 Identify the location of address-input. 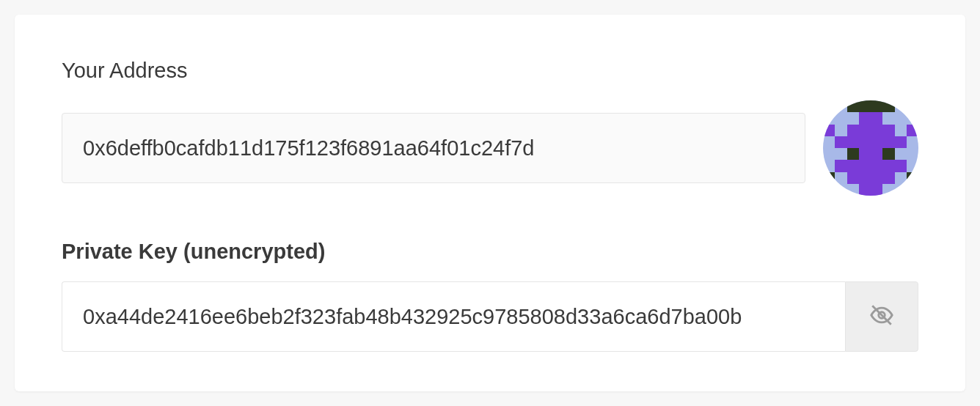
(434, 148).